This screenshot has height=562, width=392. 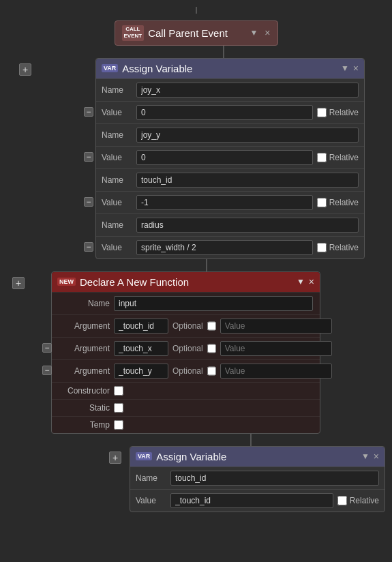 What do you see at coordinates (18, 283) in the screenshot?
I see `declare-fn-plus-btn: +` at bounding box center [18, 283].